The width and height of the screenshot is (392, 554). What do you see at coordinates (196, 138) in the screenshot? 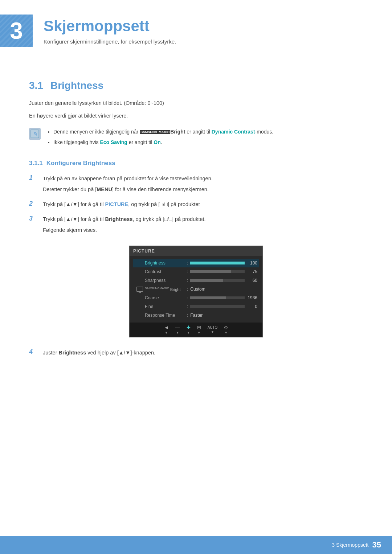
I see `note-box: ✎ Denne menyen er ikke tilgjengelig når …` at bounding box center [196, 138].